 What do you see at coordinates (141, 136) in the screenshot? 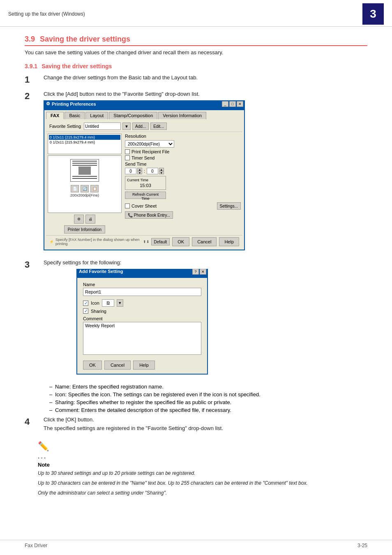
I see `resolution-label: Resolution` at bounding box center [141, 136].